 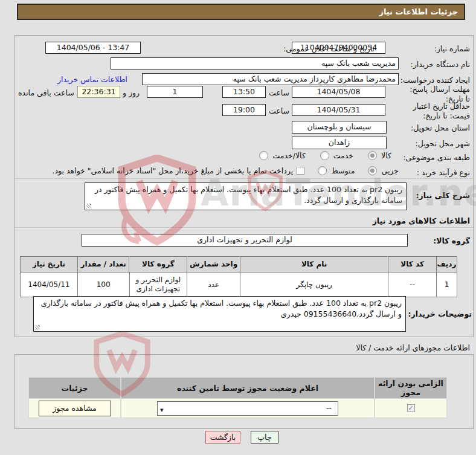 I want to click on buyer-contact-link: اطلاعات تماس خریدار, so click(x=92, y=80).